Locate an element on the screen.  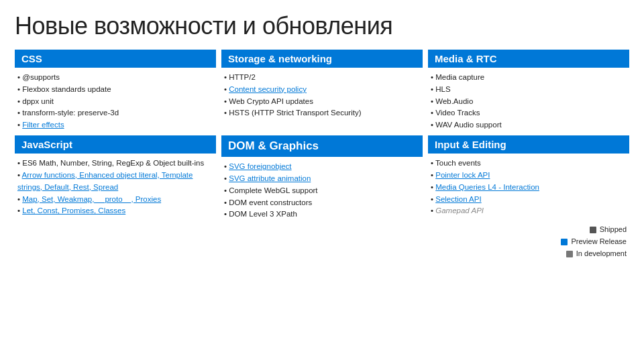
input-body: Touch events Pointer lock API Media Quer… is located at coordinates (529, 208).